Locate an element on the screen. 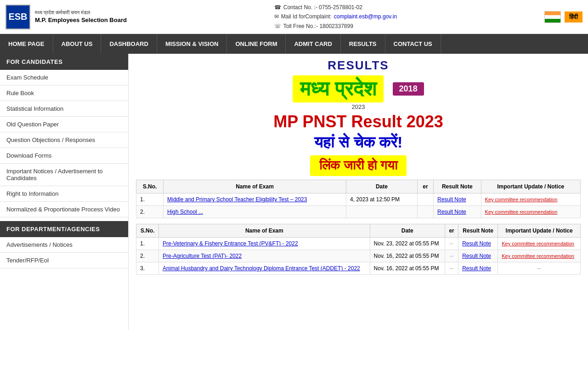  promo-year-badge: 2018 is located at coordinates (408, 89).